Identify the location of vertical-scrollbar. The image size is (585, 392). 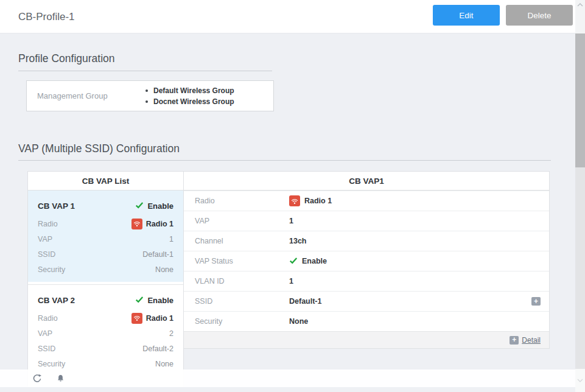
(580, 196).